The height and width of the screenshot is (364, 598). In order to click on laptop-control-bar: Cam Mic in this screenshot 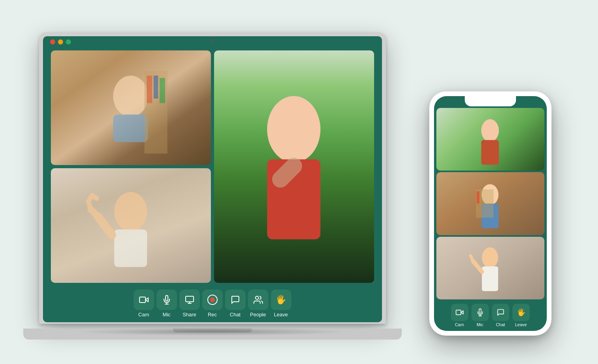, I will do `click(212, 303)`.